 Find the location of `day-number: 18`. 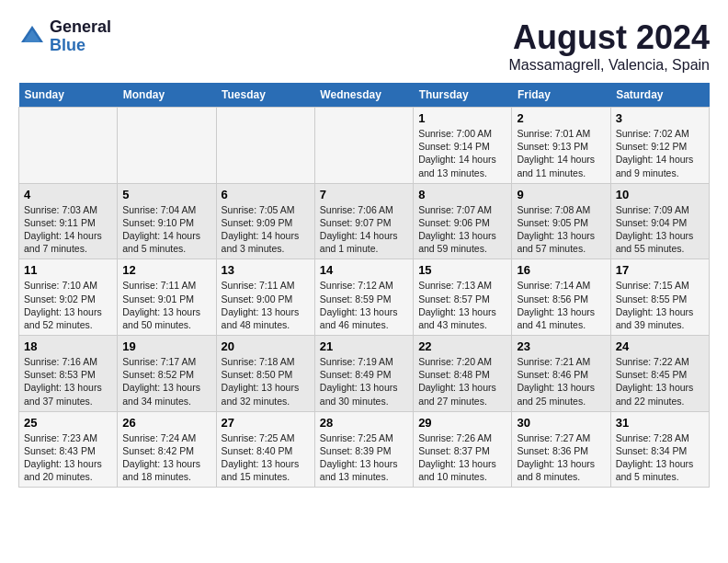

day-number: 18 is located at coordinates (68, 346).